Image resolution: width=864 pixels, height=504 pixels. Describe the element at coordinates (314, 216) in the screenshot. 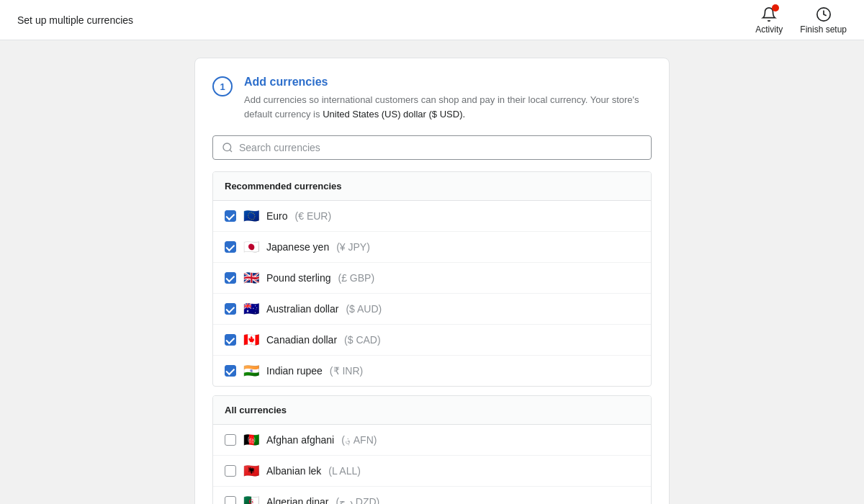

I see `currency-code: (€ EUR)` at that location.